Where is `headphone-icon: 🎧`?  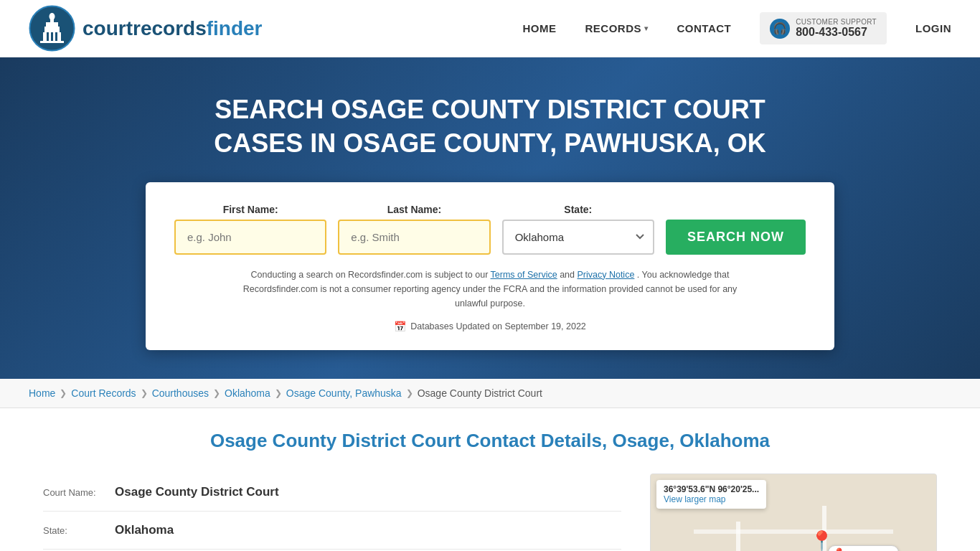
headphone-icon: 🎧 is located at coordinates (780, 29).